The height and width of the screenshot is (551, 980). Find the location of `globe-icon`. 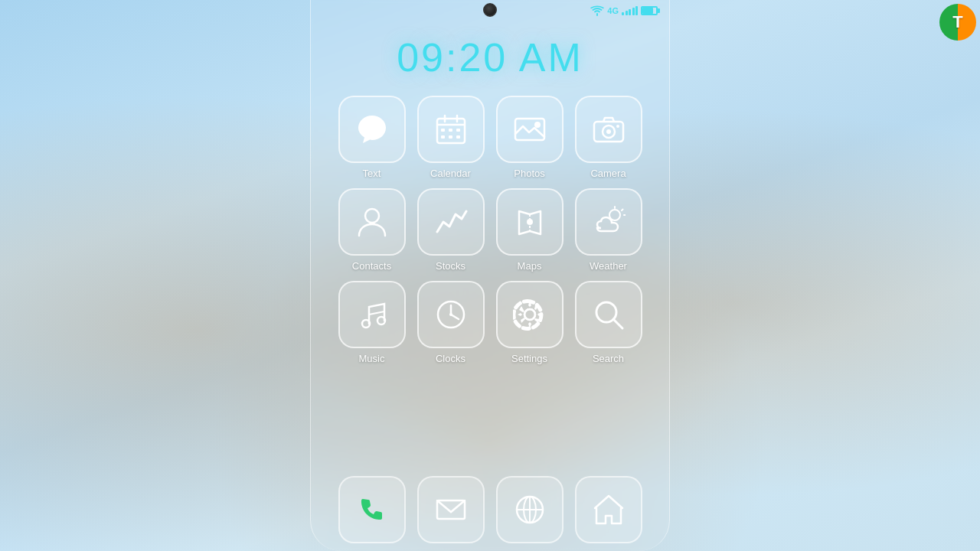

globe-icon is located at coordinates (530, 510).